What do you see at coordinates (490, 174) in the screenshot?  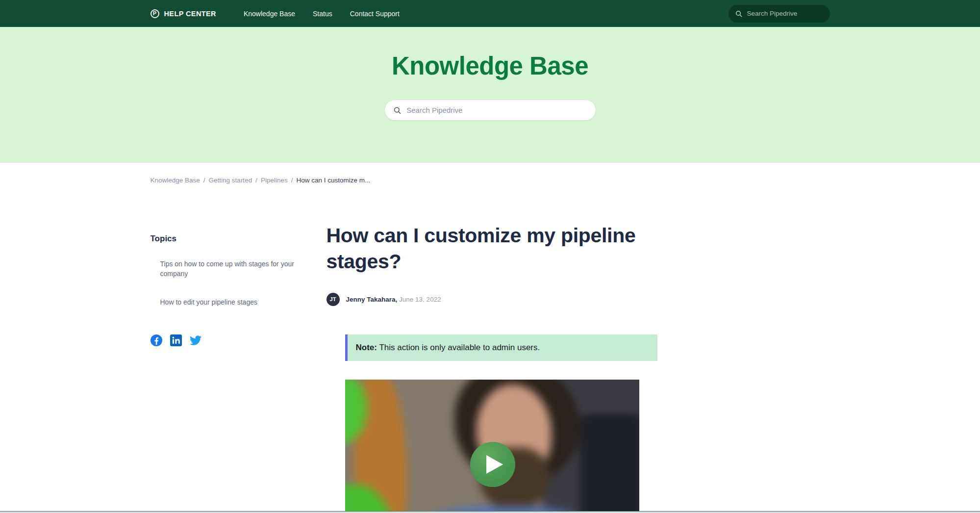 I see `breadcrumb-row: Knowledge Base / Getting started / Pipel…` at bounding box center [490, 174].